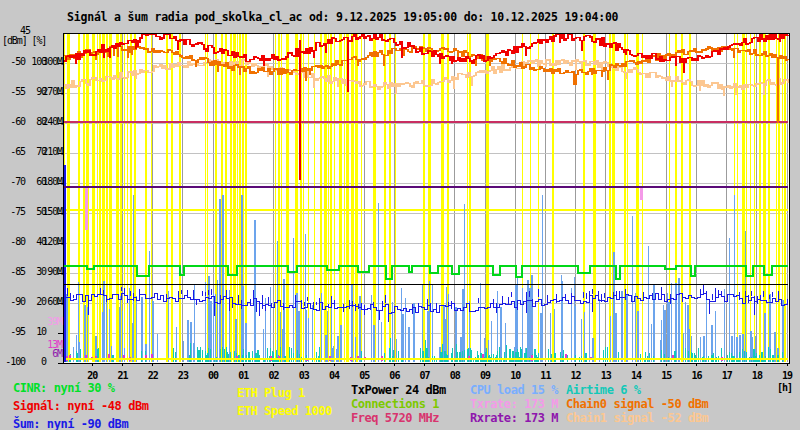 The width and height of the screenshot is (800, 430). Describe the element at coordinates (604, 390) in the screenshot. I see `legend-item-airtime: Airtime 6 %` at that location.